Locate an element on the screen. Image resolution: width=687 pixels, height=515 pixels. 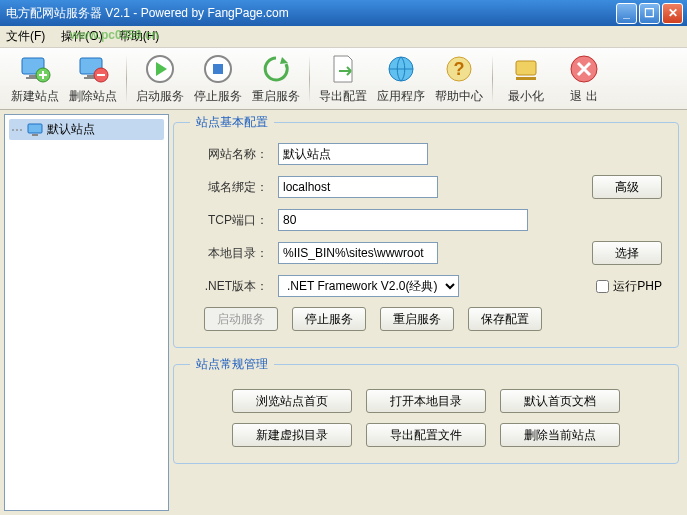
tree-item-label: 默认站点 is located at coordinates (71, 130).